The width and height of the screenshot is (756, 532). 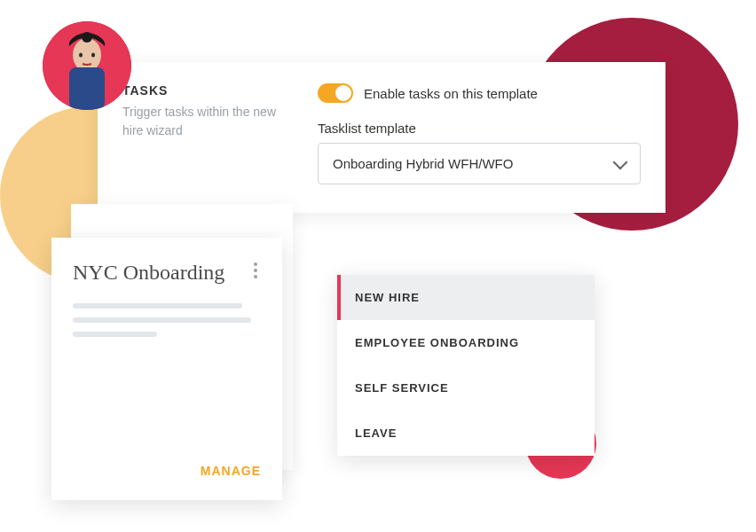 I want to click on menu-item-self-service: SELF SERVICE, so click(x=466, y=388).